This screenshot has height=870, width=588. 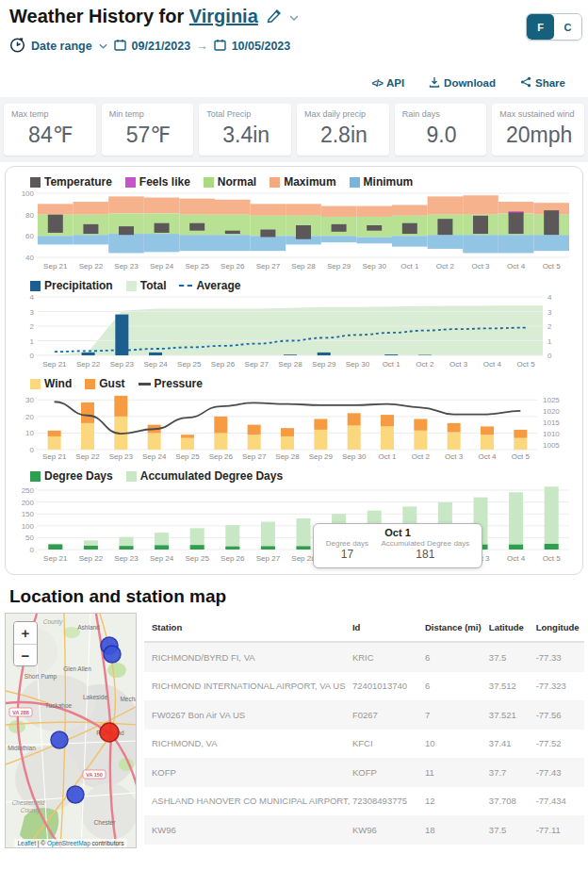 I want to click on location-section-title: Location and station map, so click(x=294, y=596).